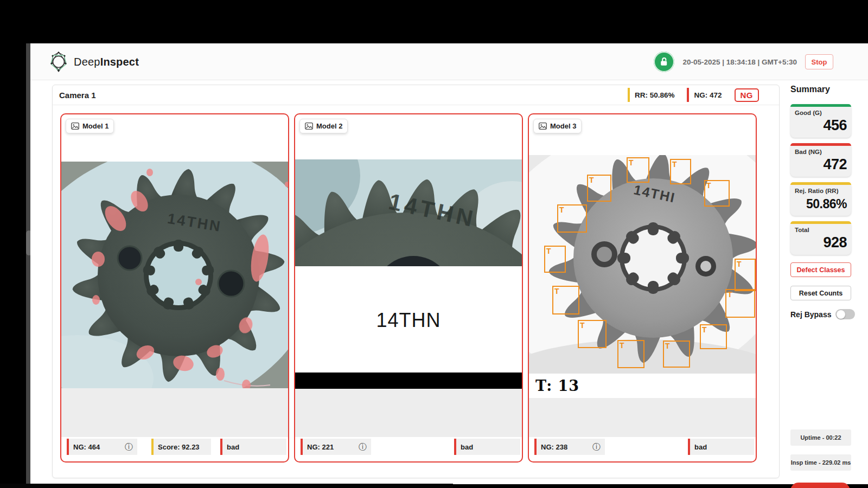 The image size is (868, 488). What do you see at coordinates (93, 62) in the screenshot?
I see `brand: DeepInspect` at bounding box center [93, 62].